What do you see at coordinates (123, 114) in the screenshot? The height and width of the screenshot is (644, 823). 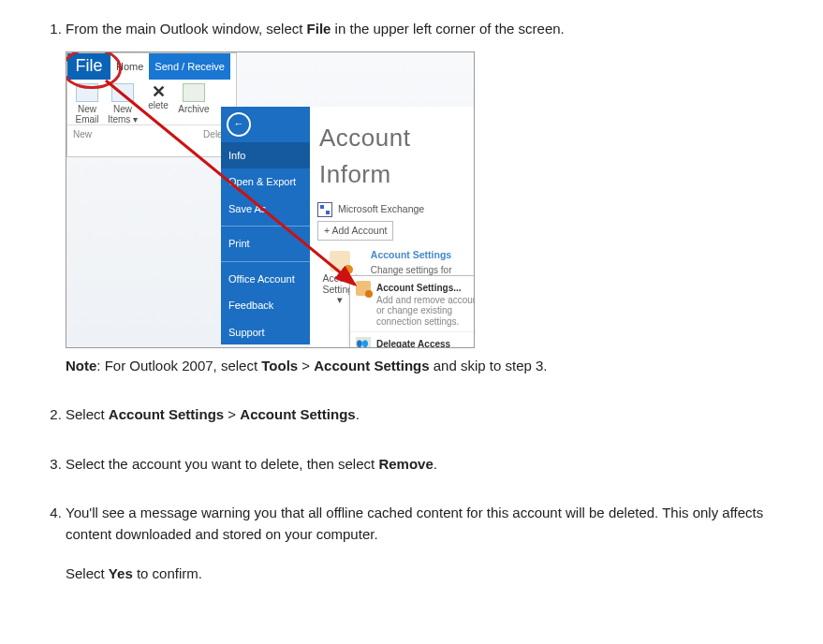 I see `new-items-label: New Items ▾` at bounding box center [123, 114].